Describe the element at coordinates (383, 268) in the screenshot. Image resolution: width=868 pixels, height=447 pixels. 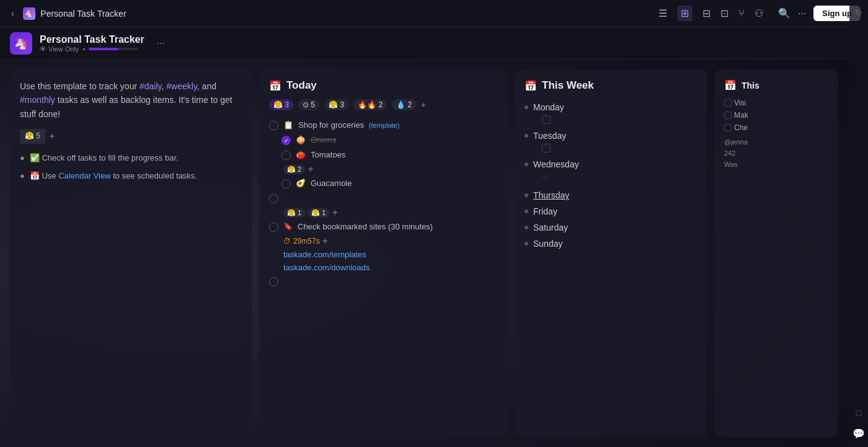
I see `url-link: taskade.com/downloads` at that location.